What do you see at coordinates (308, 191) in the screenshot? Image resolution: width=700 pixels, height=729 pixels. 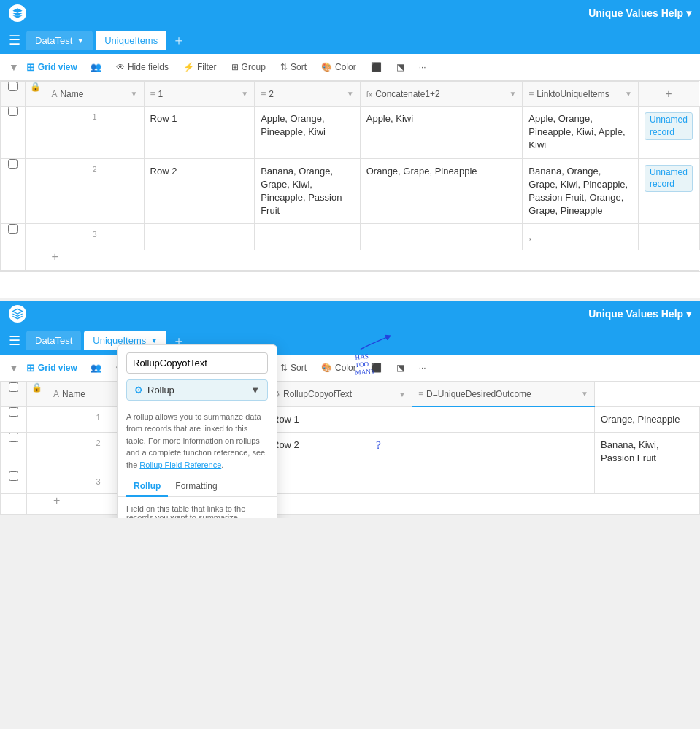 I see `row2-col1-cell-1: Banana, Orange, Grape, Kiwi, Pineapple, …` at bounding box center [308, 191].